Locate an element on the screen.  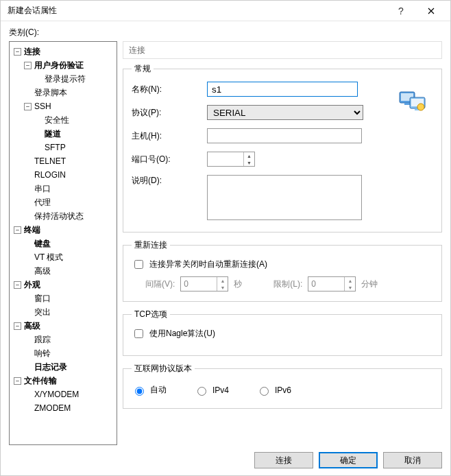
nagle-label: 使用Nagle算法(U) is located at coordinates (182, 333).